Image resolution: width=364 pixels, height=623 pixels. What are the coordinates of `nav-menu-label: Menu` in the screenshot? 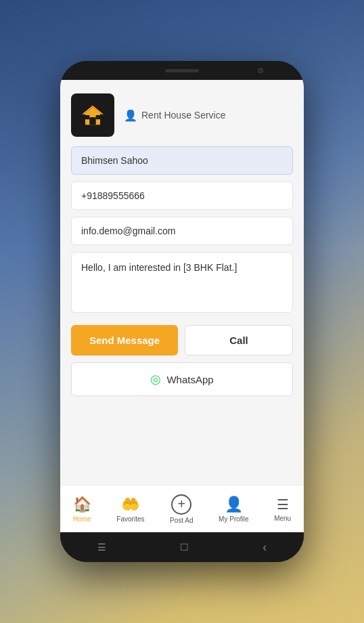 It's located at (283, 519).